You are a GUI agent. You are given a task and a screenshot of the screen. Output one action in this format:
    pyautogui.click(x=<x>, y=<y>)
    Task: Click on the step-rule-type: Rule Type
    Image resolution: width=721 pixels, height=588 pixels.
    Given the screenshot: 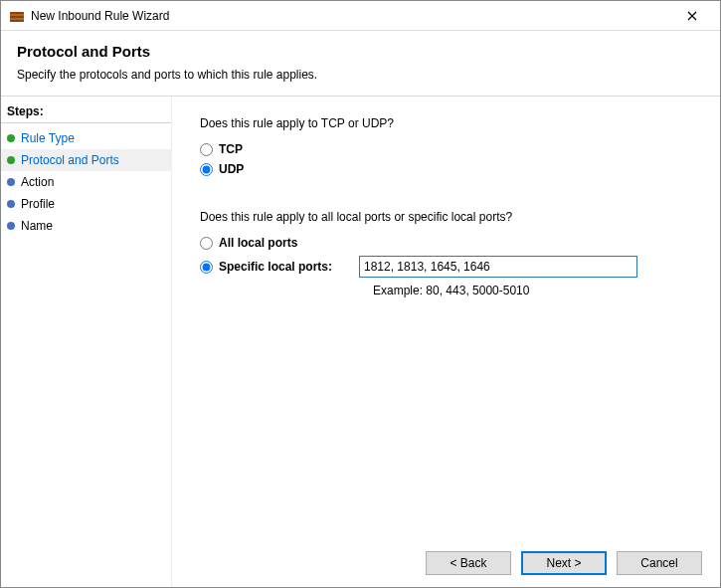 What is the action you would take?
    pyautogui.click(x=86, y=138)
    